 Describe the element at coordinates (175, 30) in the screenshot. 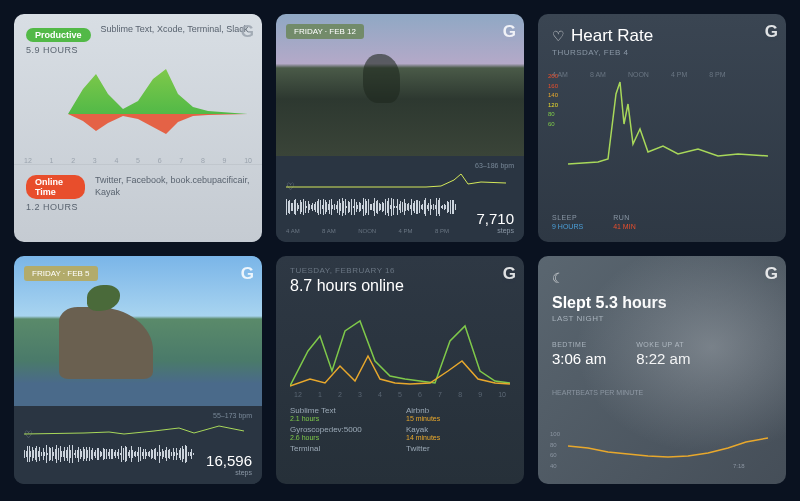

I see `productive-apps: Sublime Text, Xcode, Terminal, Slack` at that location.